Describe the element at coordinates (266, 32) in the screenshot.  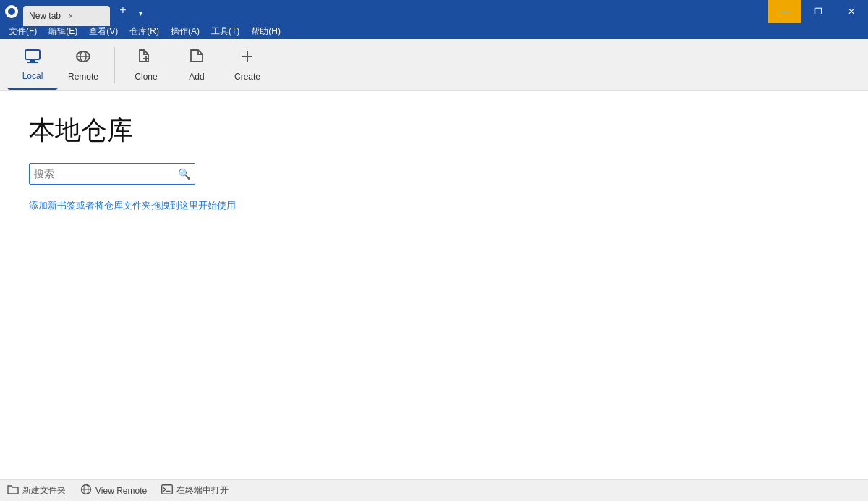
I see `menu-help: 帮助(H)` at that location.